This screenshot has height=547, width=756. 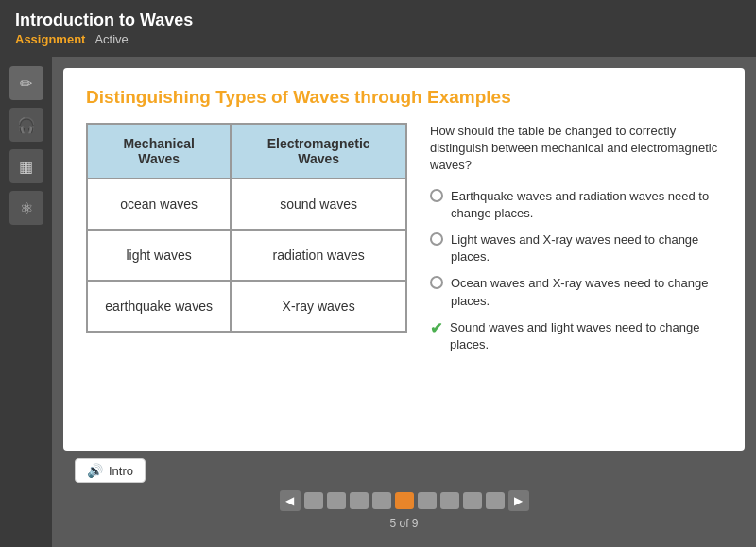 What do you see at coordinates (26, 125) in the screenshot?
I see `headphones-icon: 🎧` at bounding box center [26, 125].